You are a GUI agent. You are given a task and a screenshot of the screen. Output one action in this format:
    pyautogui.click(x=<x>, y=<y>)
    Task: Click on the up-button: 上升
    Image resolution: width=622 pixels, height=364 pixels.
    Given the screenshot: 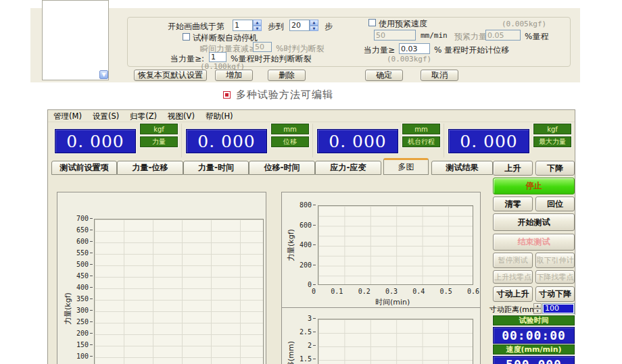 What is the action you would take?
    pyautogui.click(x=512, y=168)
    